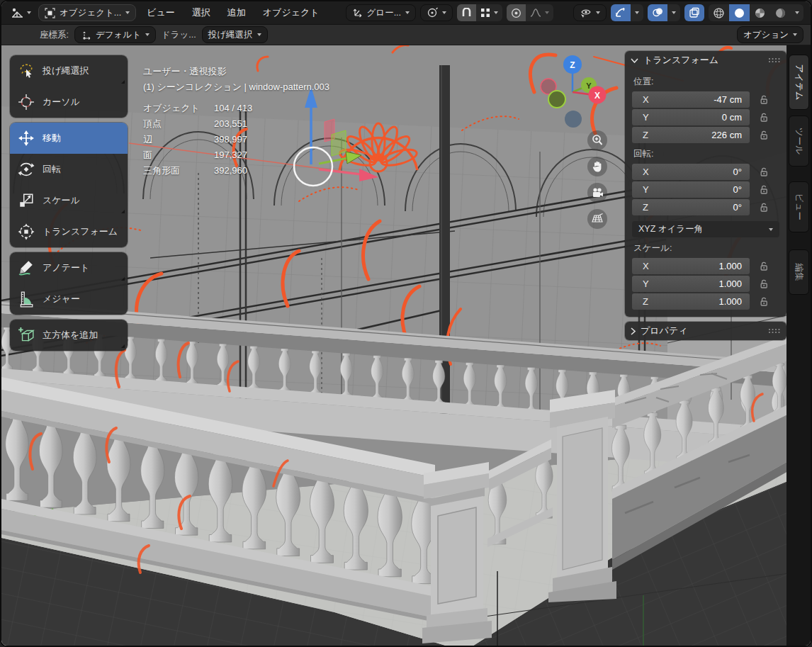  I want to click on tool-shelf: 投げ縄選択 カーソル 移動, so click(69, 206).